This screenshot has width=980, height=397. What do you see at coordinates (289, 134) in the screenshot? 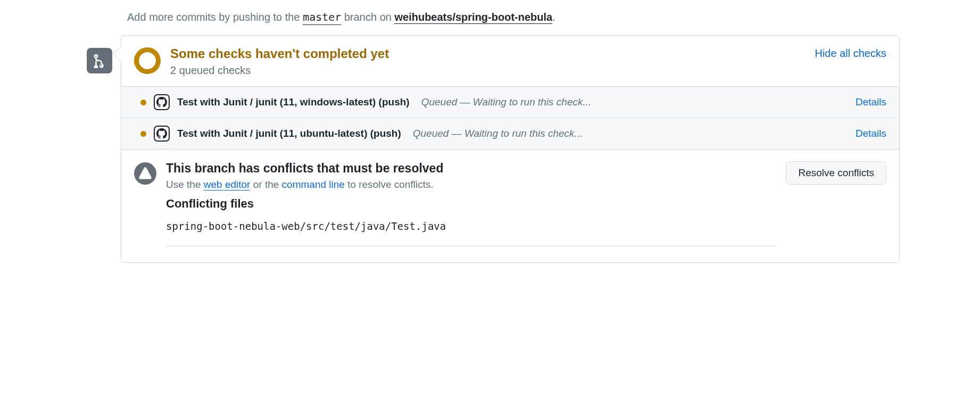
I see `check-name: Test with Junit / junit (11, ubuntu-late…` at bounding box center [289, 134].